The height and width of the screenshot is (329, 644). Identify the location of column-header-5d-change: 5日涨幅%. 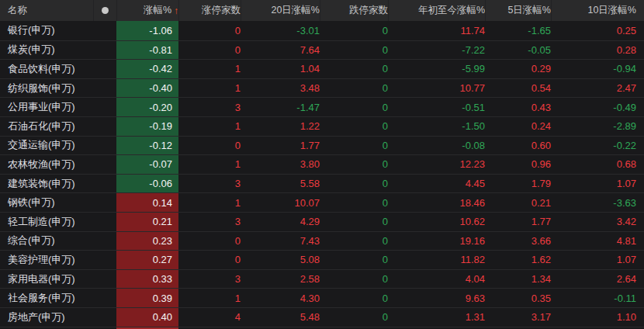
(518, 11).